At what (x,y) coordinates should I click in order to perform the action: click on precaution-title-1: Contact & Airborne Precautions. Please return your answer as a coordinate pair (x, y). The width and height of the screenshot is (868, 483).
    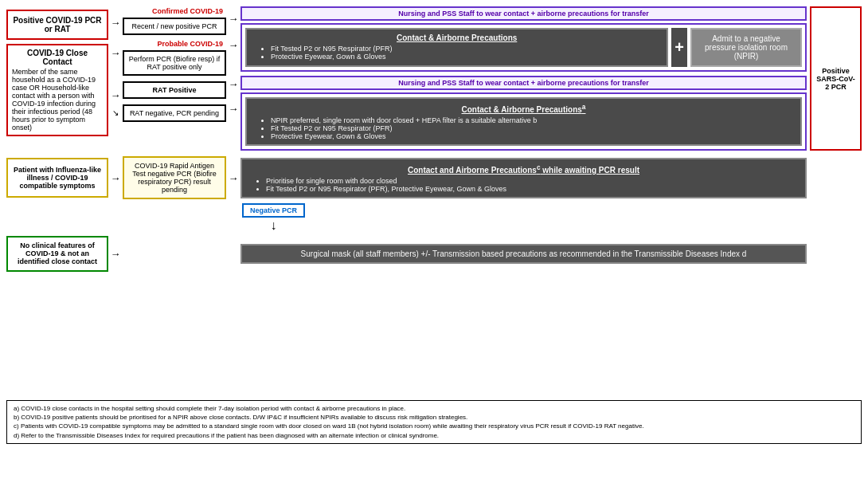
    Looking at the image, I should click on (457, 38).